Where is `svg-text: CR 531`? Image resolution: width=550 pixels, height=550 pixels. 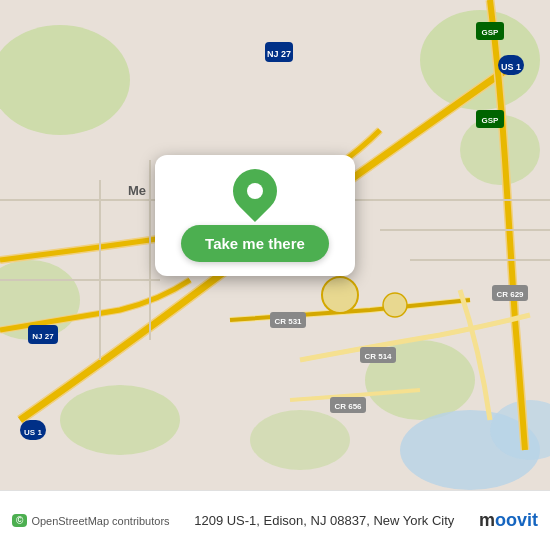 svg-text: CR 531 is located at coordinates (288, 322).